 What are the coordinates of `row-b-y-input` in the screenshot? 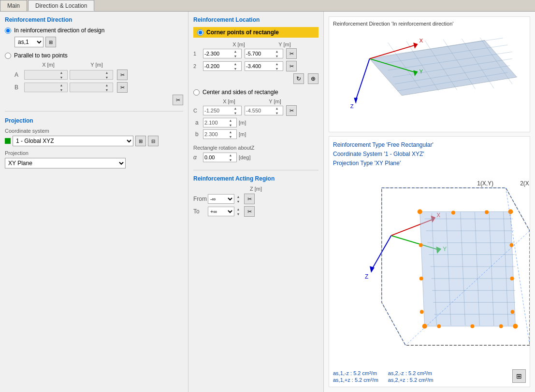 It's located at (87, 87).